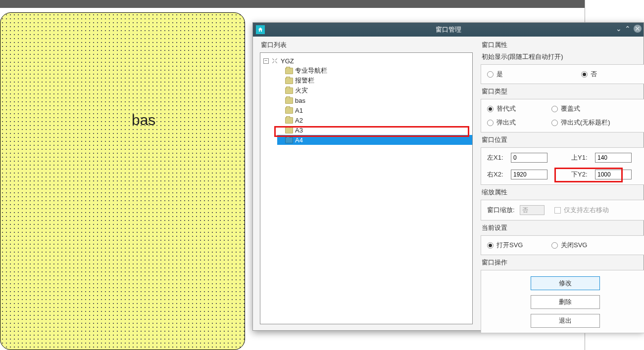 Image resolution: width=644 pixels, height=350 pixels. Describe the element at coordinates (375, 120) in the screenshot. I see `tree-item: A2` at that location.